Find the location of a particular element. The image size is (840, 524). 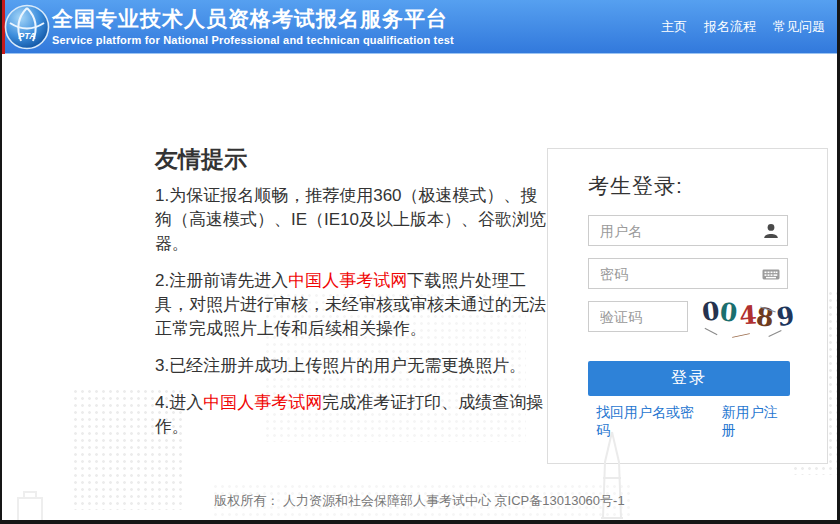

captcha-row: 00489 is located at coordinates (688, 320).